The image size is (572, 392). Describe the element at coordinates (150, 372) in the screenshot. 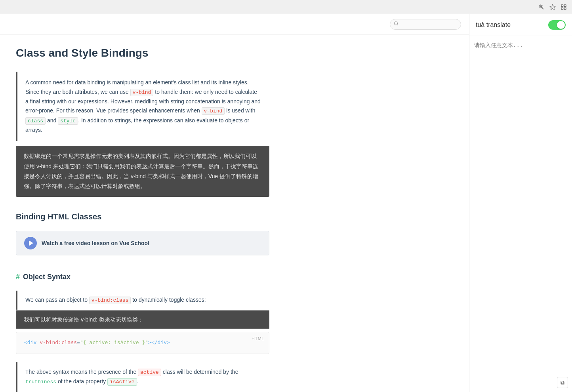

I see `active-code: active` at that location.